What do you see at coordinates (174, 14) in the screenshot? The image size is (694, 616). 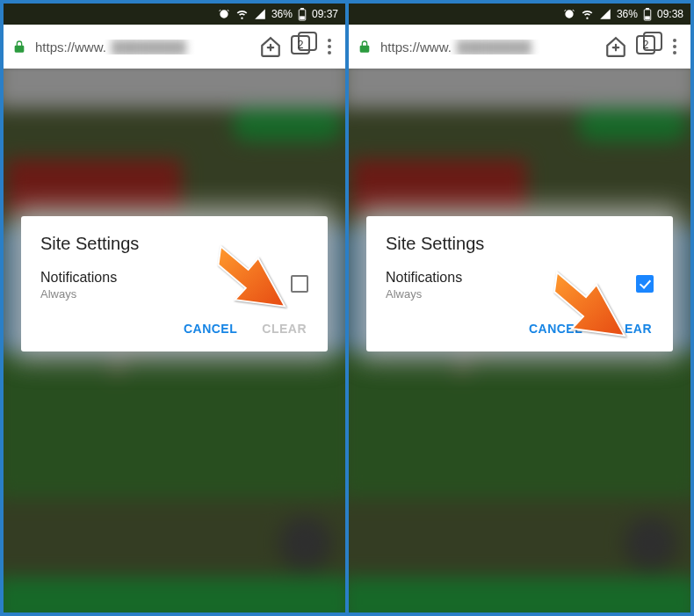 I see `status-bar: 36% 09:37` at bounding box center [174, 14].